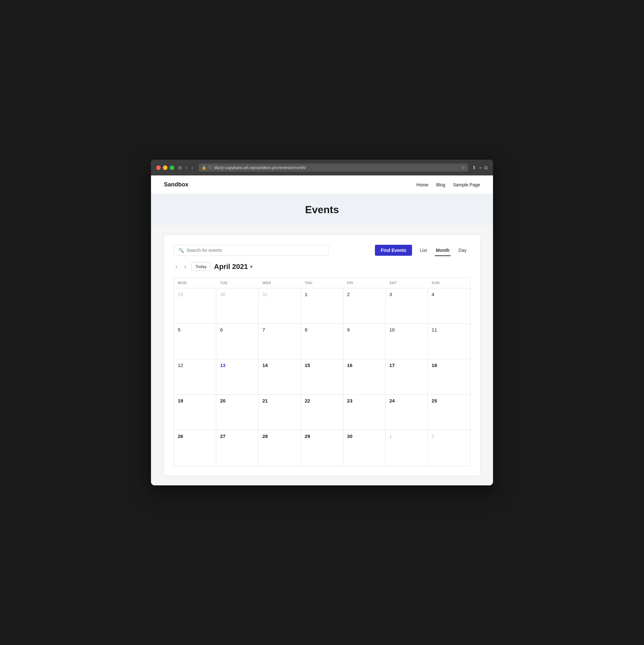 The width and height of the screenshot is (644, 645). What do you see at coordinates (322, 168) in the screenshot?
I see `browser-chrome: ⊞ ‹ › 🔒 🛡 dizzy-capybara.w5.wpsandbox.pr…` at bounding box center [322, 168].